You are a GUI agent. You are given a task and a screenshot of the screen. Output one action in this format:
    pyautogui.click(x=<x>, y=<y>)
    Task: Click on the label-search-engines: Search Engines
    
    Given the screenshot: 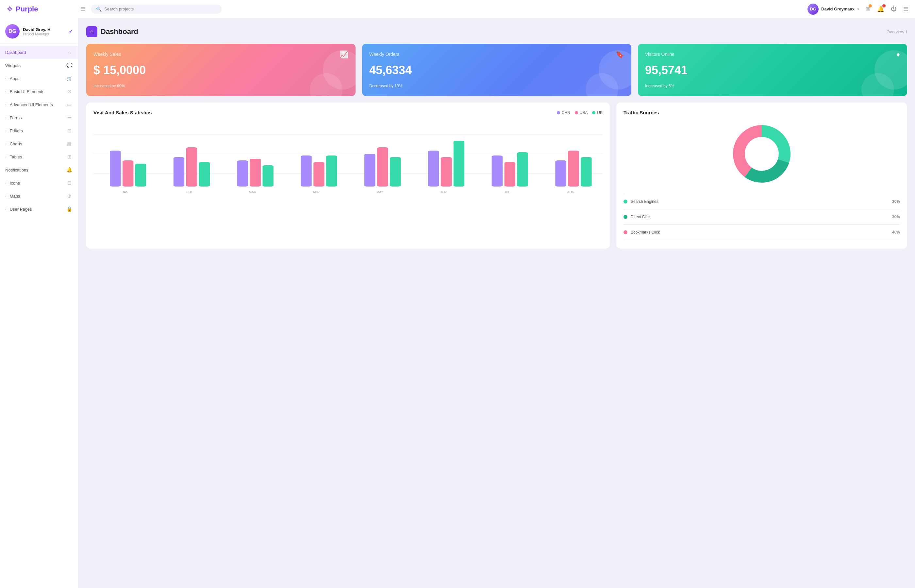 What is the action you would take?
    pyautogui.click(x=760, y=202)
    